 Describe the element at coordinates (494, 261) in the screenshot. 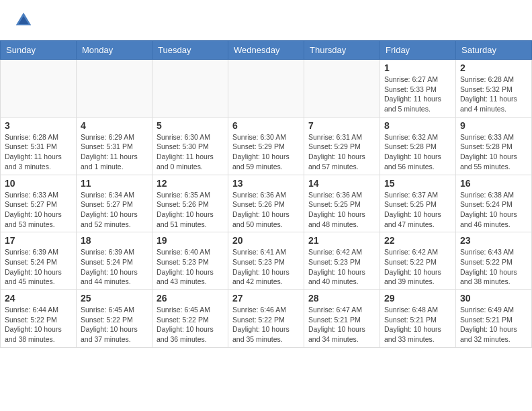

I see `calendar-cell: 23Sunrise: 6:43 AM Sunset: 5:22 PM Dayli…` at that location.